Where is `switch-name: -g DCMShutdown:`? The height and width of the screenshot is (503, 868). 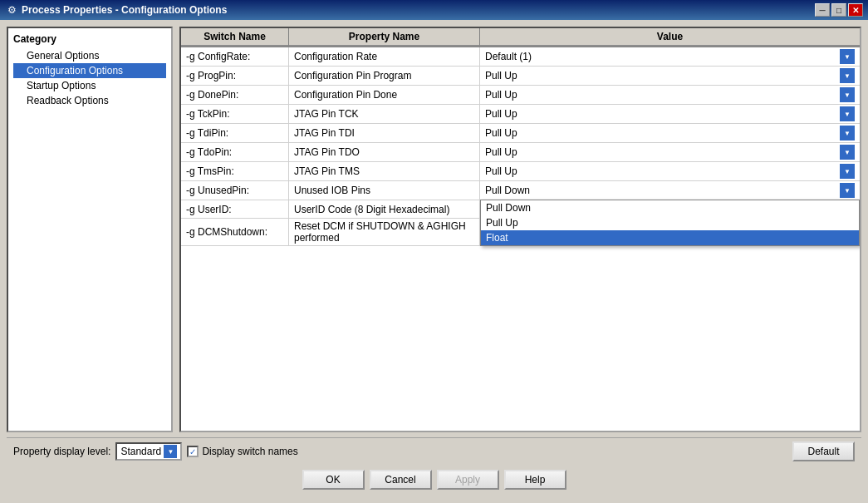
switch-name: -g DCMShutdown: is located at coordinates (235, 232).